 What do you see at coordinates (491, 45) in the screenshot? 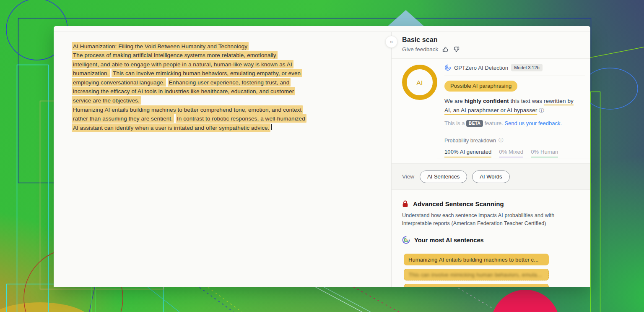
I see `scan-header-section: Basic scan Give feedback` at bounding box center [491, 45].